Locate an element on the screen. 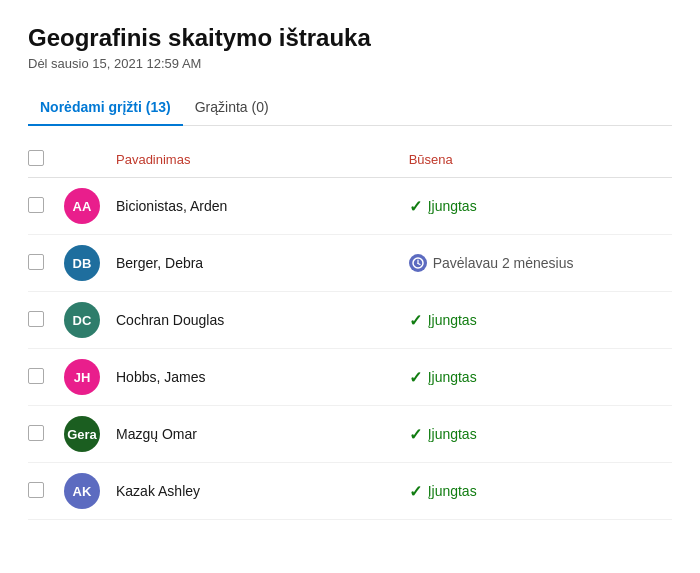  avatar: DB is located at coordinates (82, 263).